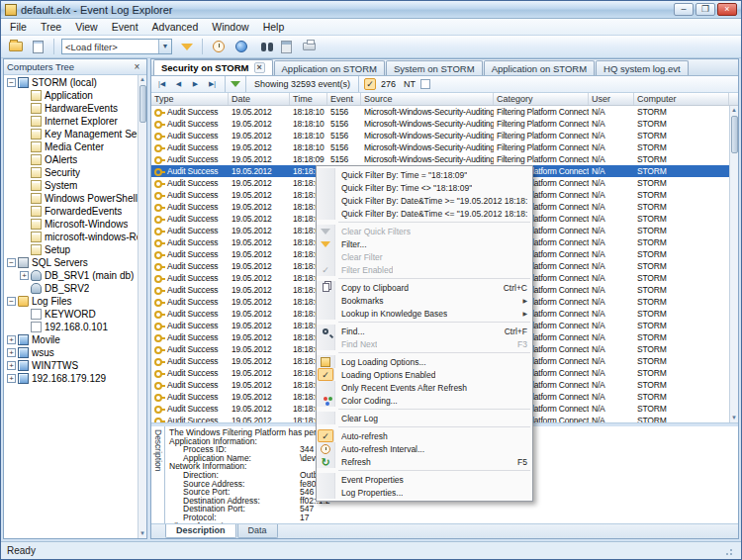 The height and width of the screenshot is (560, 742). What do you see at coordinates (71, 121) in the screenshot?
I see `tree-node-internet-explorer: Internet Explorer` at bounding box center [71, 121].